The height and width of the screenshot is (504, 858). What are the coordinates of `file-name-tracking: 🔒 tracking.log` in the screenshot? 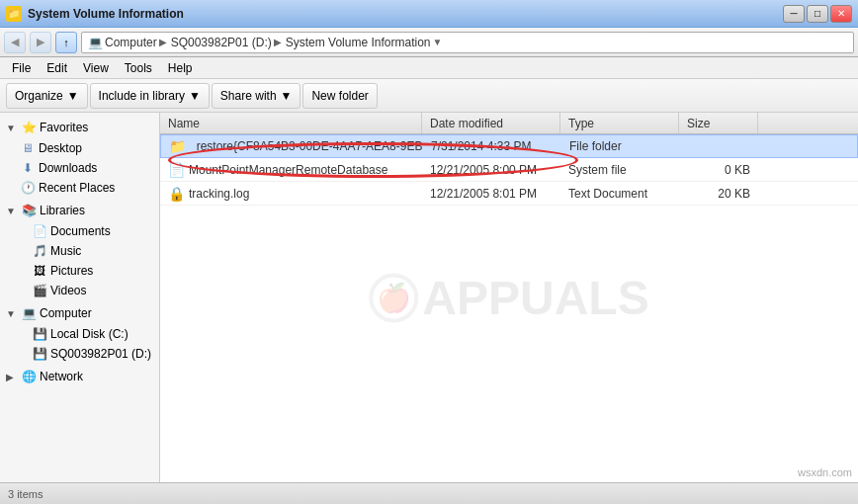 It's located at (291, 194).